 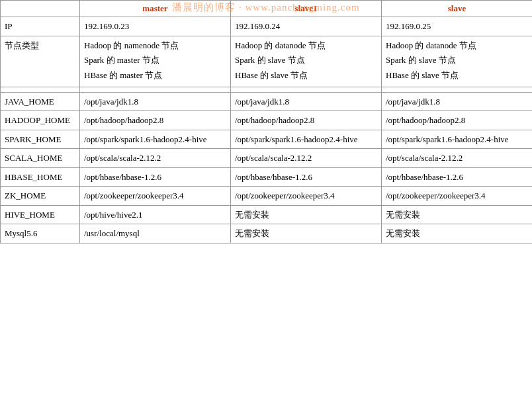 I want to click on header-slave2: slave, so click(x=457, y=9).